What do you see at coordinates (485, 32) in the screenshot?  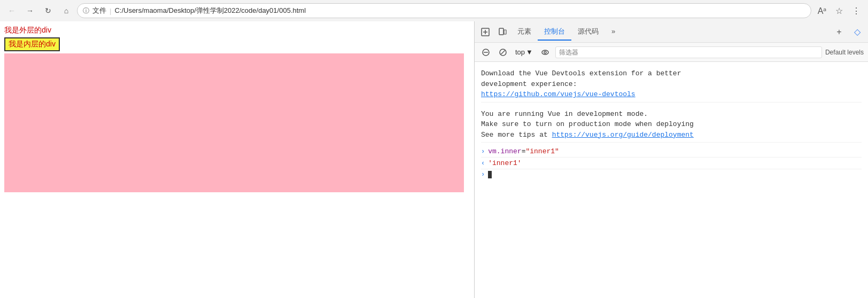 I see `inspect-element-button` at bounding box center [485, 32].